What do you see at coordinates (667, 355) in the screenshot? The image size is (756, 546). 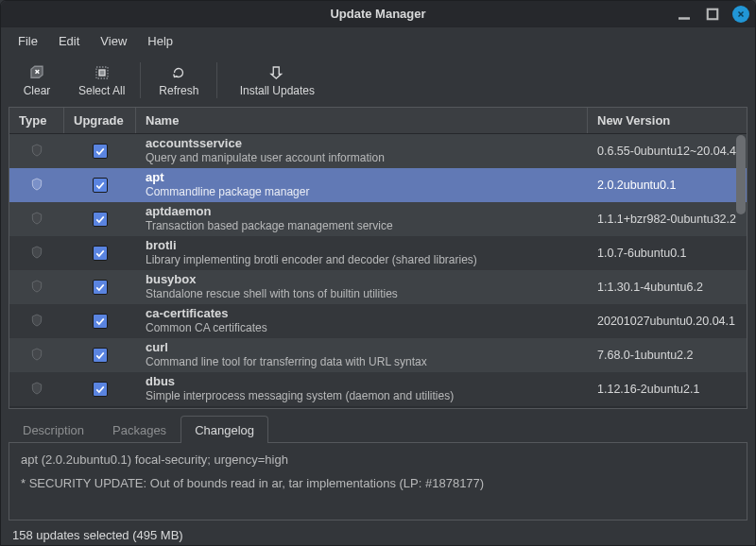 I see `version-cell: 7.68.0-1ubuntu2.2` at bounding box center [667, 355].